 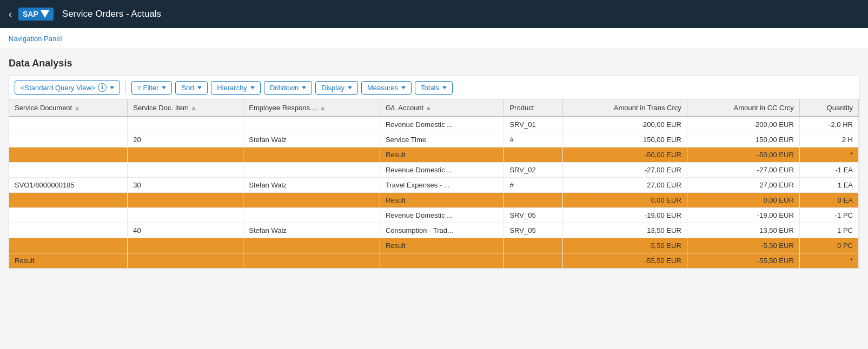 I want to click on measures-button: Measures, so click(x=386, y=88).